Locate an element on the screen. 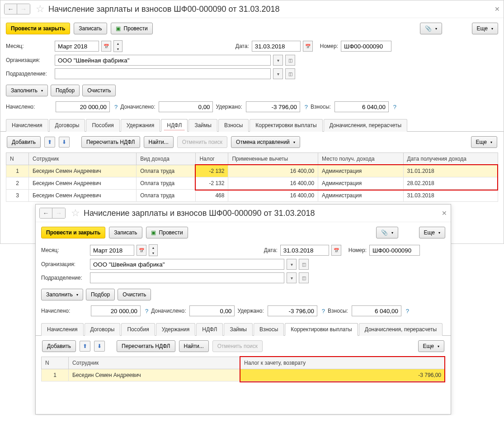  cancel-fix-button: Отмена исправлений▾ is located at coordinates (266, 142).